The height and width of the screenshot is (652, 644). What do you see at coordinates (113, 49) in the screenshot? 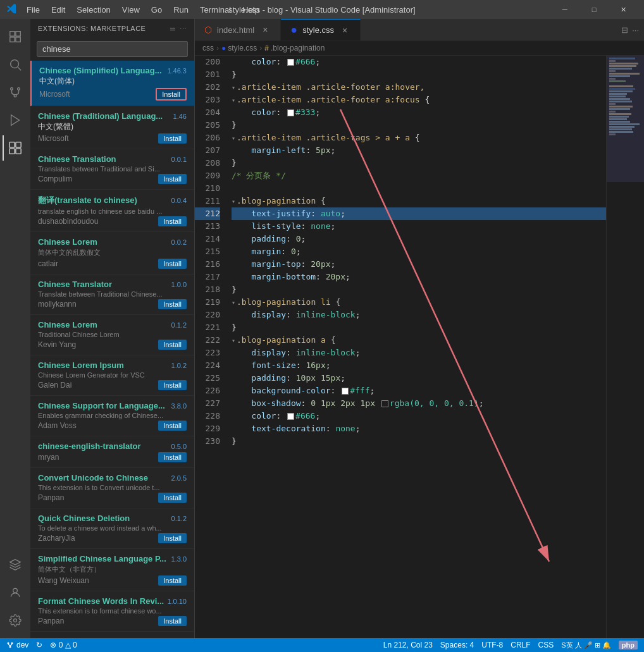
I see `search-input` at bounding box center [113, 49].